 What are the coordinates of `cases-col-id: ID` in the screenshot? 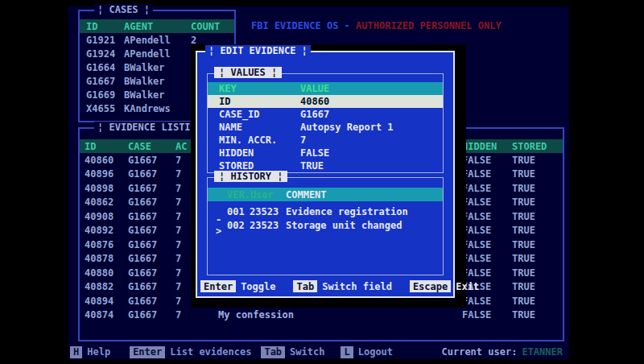 It's located at (101, 27).